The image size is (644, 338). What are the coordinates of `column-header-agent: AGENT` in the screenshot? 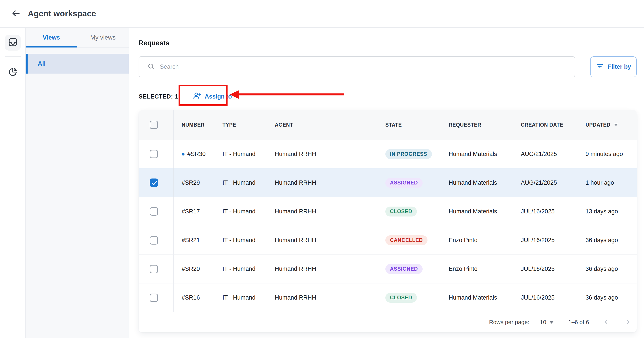 It's located at (323, 125).